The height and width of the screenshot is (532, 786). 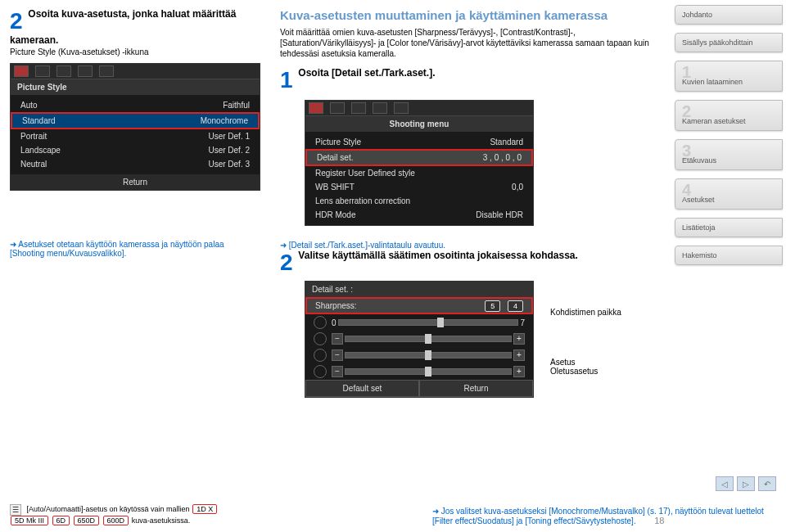 What do you see at coordinates (767, 484) in the screenshot?
I see `back-icon: ↶` at bounding box center [767, 484].